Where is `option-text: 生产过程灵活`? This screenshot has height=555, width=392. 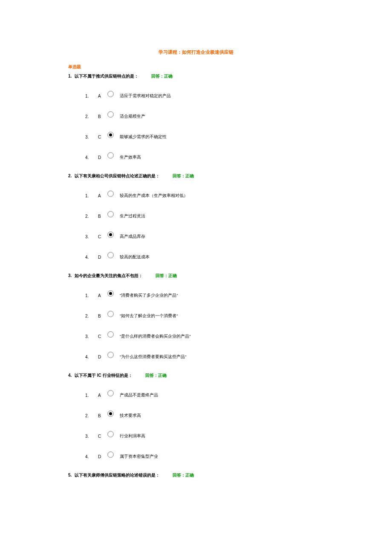 option-text: 生产过程灵活 is located at coordinates (133, 217).